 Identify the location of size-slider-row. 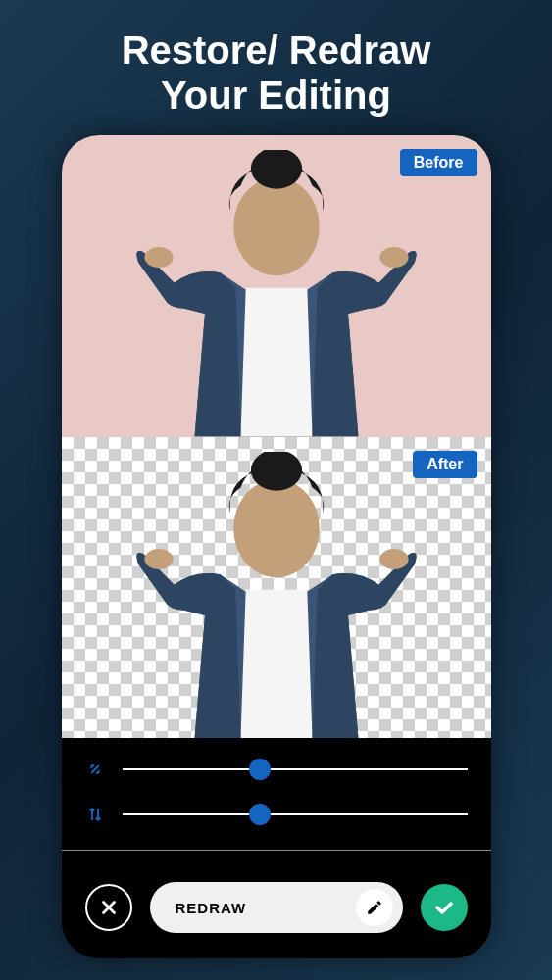
(276, 769).